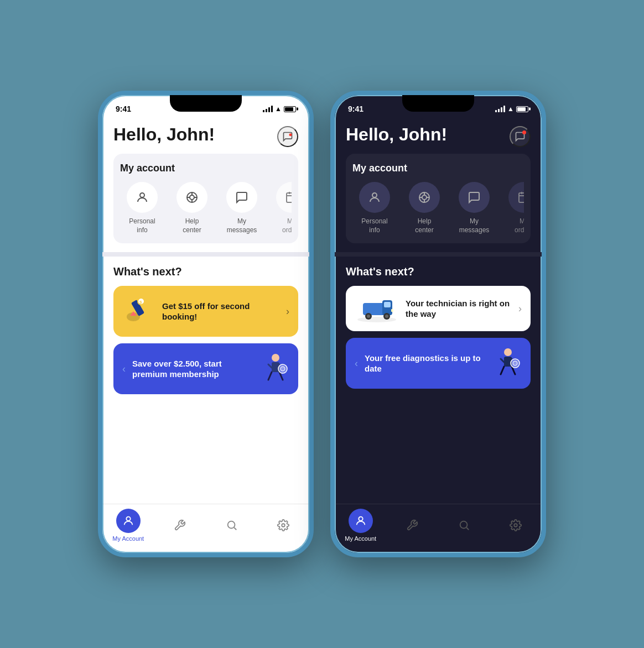 This screenshot has height=648, width=644. I want to click on account-icon-help-light: Helpcenter, so click(192, 208).